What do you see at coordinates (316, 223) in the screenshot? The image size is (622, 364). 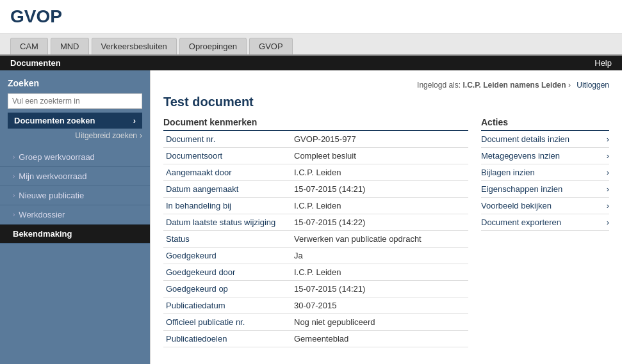 I see `table-row: Datum laatste status wijziging15-07-2015…` at bounding box center [316, 223].